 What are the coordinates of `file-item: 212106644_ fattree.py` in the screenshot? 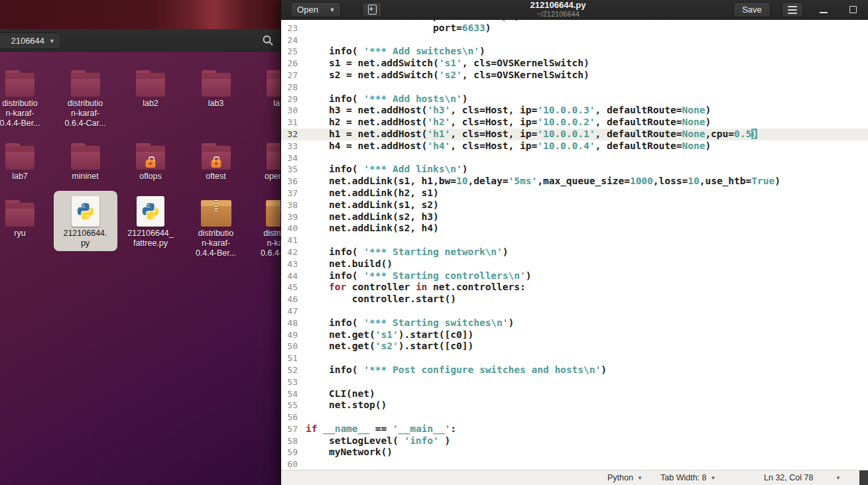 It's located at (151, 221).